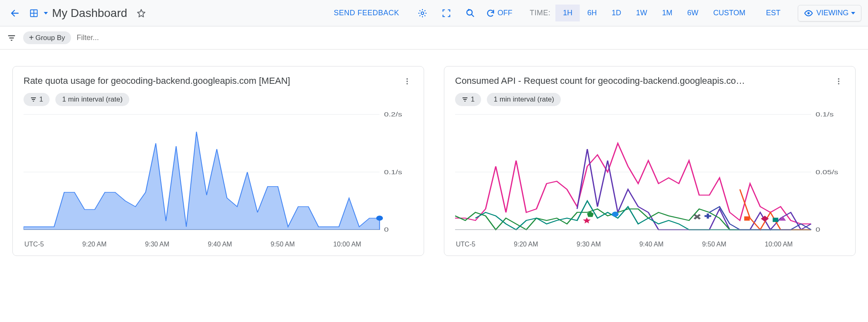 Image resolution: width=868 pixels, height=322 pixels. I want to click on magnify-reset-icon, so click(470, 13).